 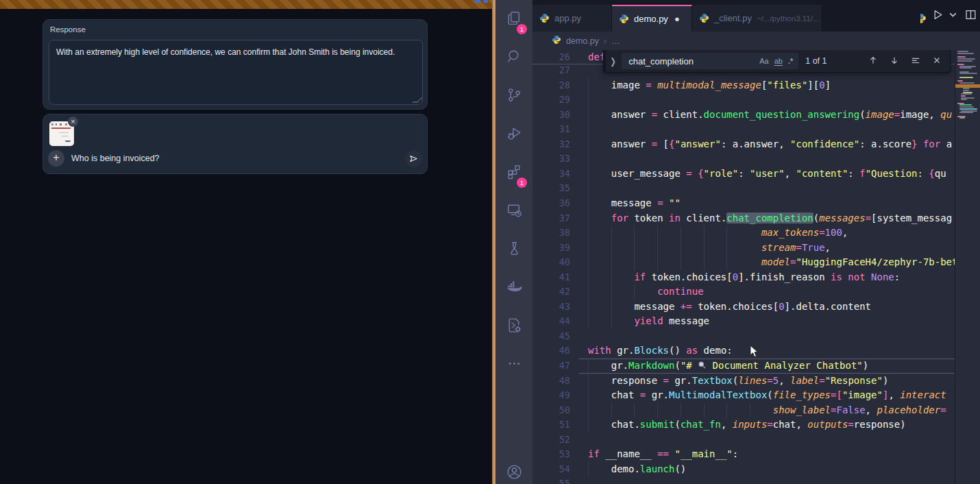 What do you see at coordinates (938, 16) in the screenshot?
I see `run-python-file-button` at bounding box center [938, 16].